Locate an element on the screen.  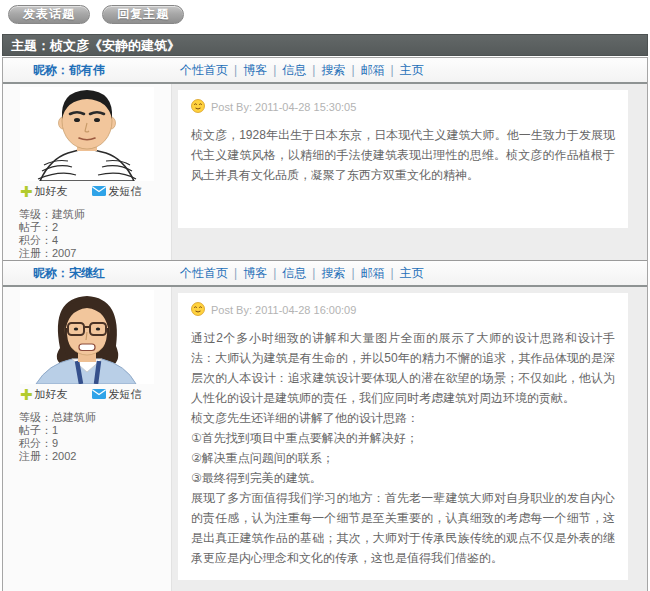
post-2-sidebar: ✚ 加好友 发短信 等级：总建筑师 帖子：1 积分：9 注册：2002 is located at coordinates (88, 439).